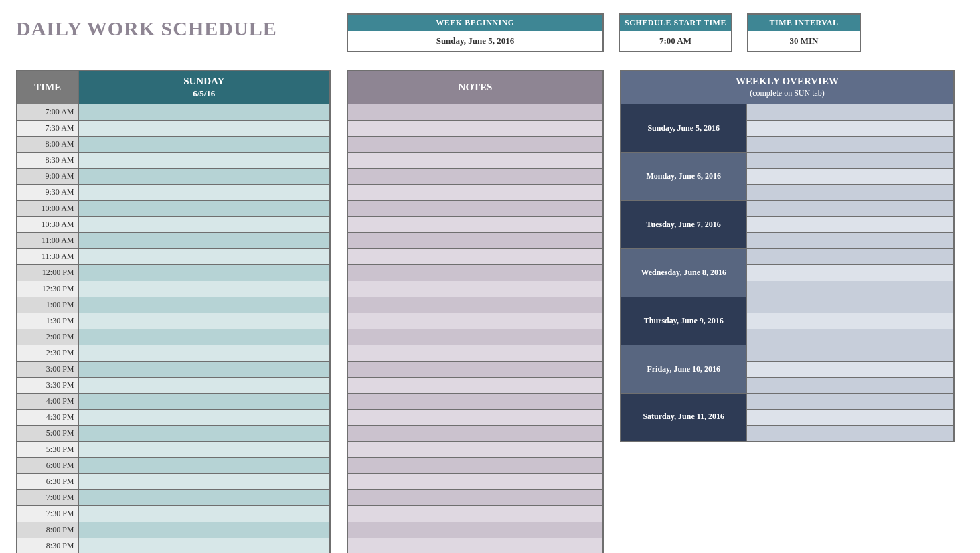 This screenshot has width=980, height=553. Describe the element at coordinates (48, 369) in the screenshot. I see `time-cell: 3:00 PM` at that location.